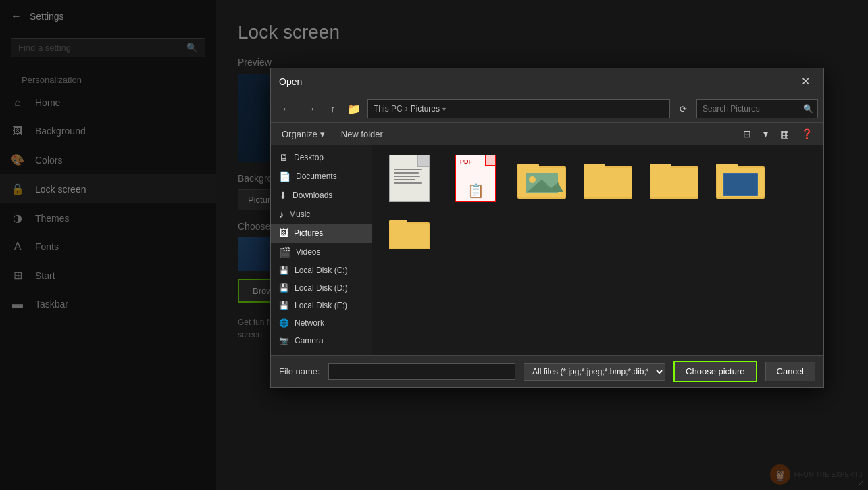  I want to click on nav-downloads: ⬇ Downloads, so click(322, 195).